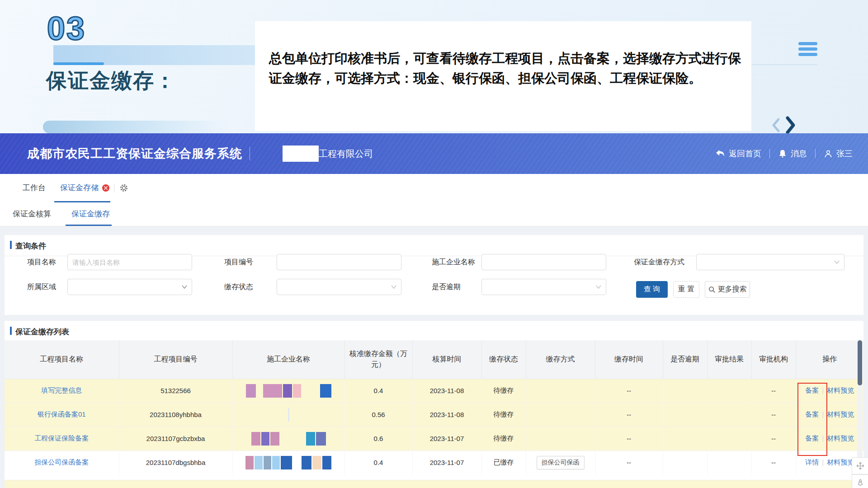 This screenshot has width=868, height=488. Describe the element at coordinates (712, 289) in the screenshot. I see `search-icon` at that location.